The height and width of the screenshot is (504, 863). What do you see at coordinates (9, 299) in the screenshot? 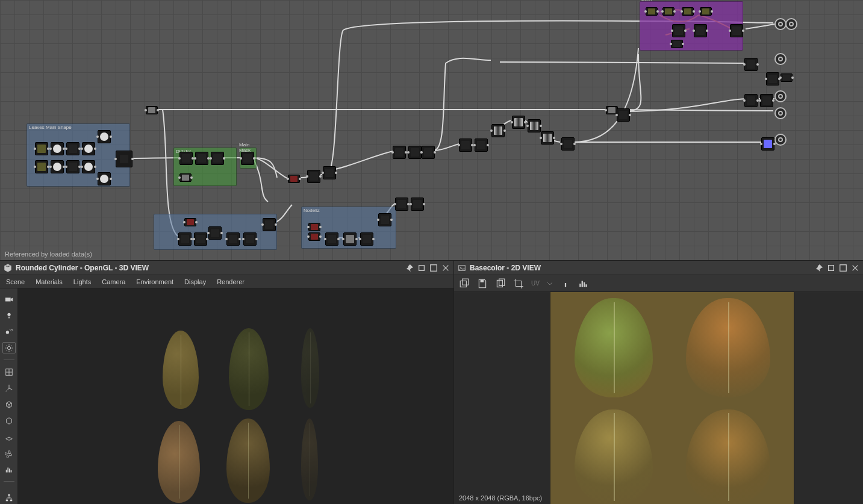
I see `camera-icon` at bounding box center [9, 299].